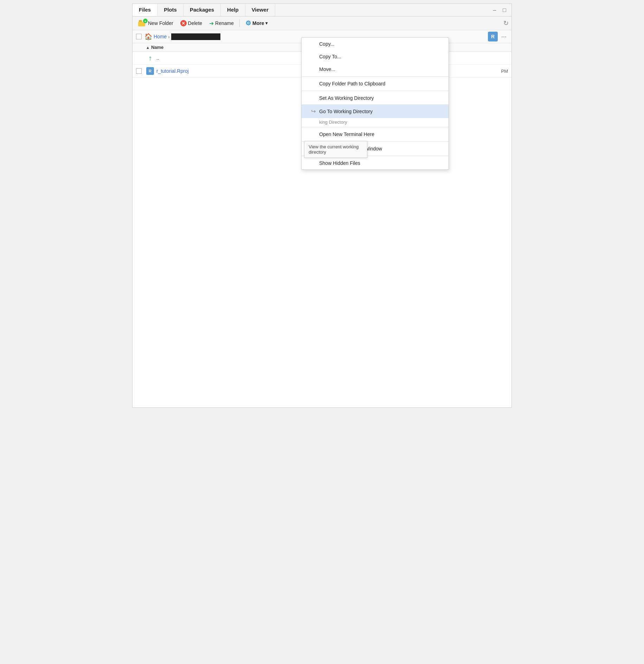 This screenshot has width=644, height=664. I want to click on go-to-wd-icon: ↪, so click(313, 111).